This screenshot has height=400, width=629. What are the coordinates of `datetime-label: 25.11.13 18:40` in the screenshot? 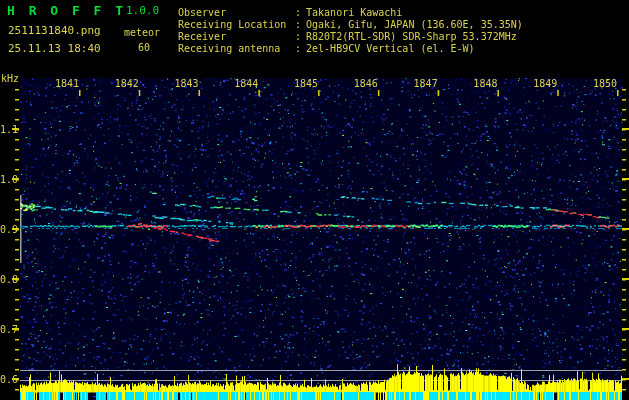 It's located at (54, 48).